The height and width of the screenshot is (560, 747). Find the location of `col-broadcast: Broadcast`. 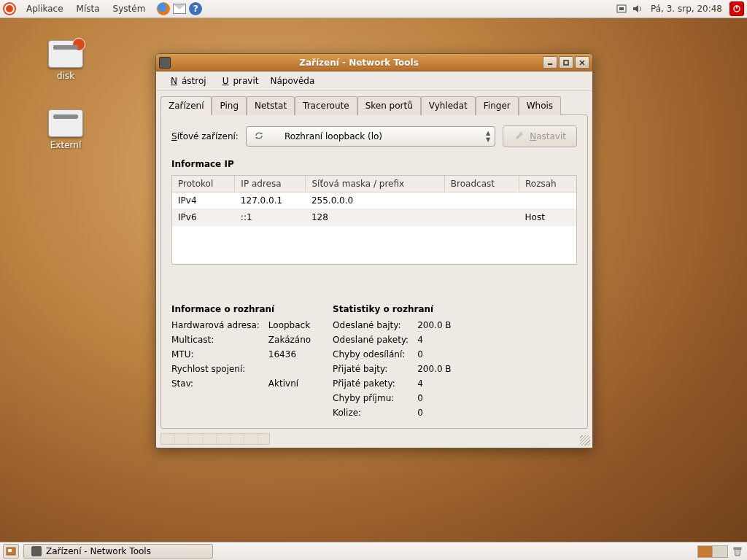

col-broadcast: Broadcast is located at coordinates (481, 184).